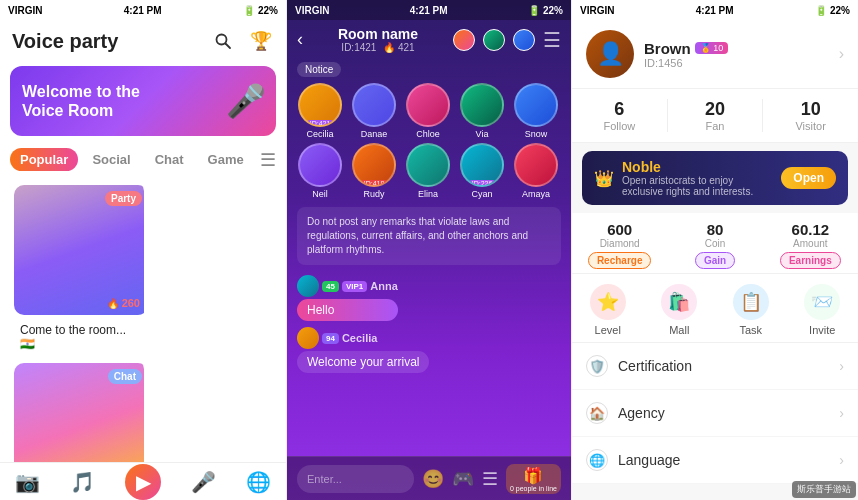 The width and height of the screenshot is (858, 500). Describe the element at coordinates (751, 310) in the screenshot. I see `task-action: 📋 Task` at that location.